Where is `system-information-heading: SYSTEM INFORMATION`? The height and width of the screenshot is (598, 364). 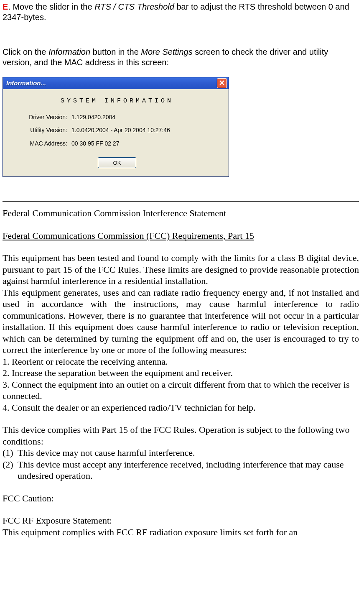
system-information-heading: SYSTEM INFORMATION is located at coordinates (117, 101).